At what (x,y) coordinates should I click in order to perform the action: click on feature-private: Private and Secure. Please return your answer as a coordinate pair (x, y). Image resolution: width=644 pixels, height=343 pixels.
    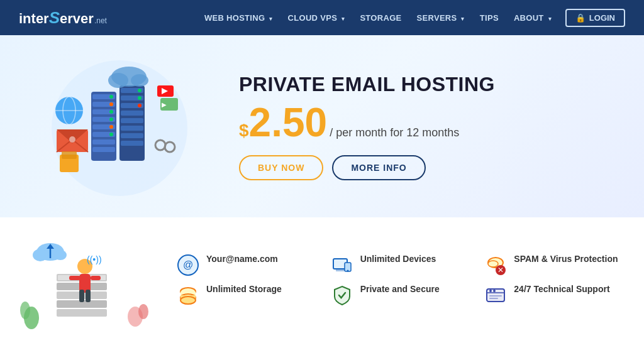
    Looking at the image, I should click on (401, 295).